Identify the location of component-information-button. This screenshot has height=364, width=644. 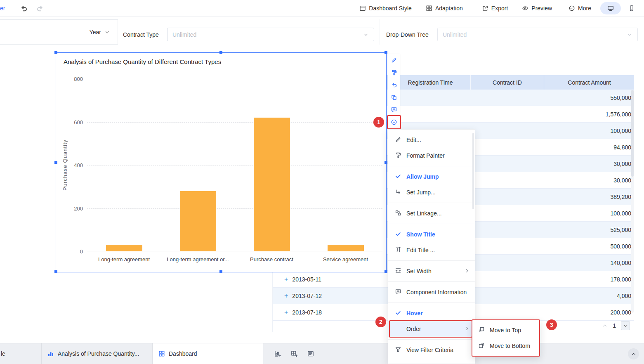
(394, 110).